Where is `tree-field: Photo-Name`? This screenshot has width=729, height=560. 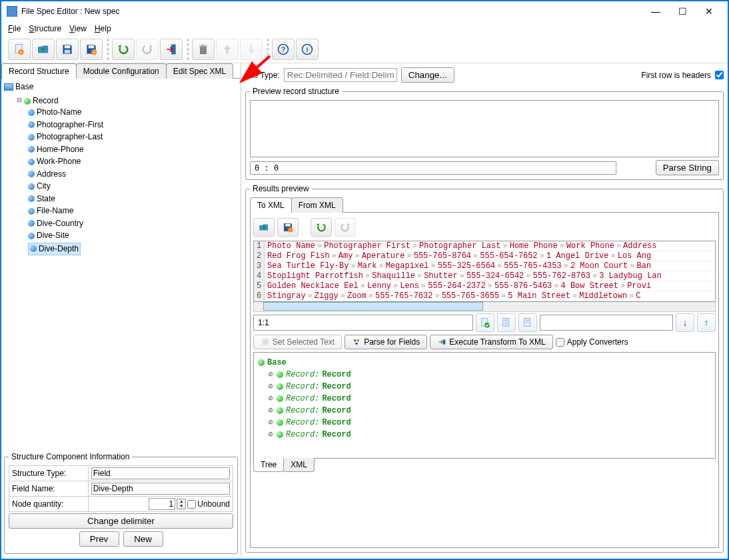 tree-field: Photo-Name is located at coordinates (59, 112).